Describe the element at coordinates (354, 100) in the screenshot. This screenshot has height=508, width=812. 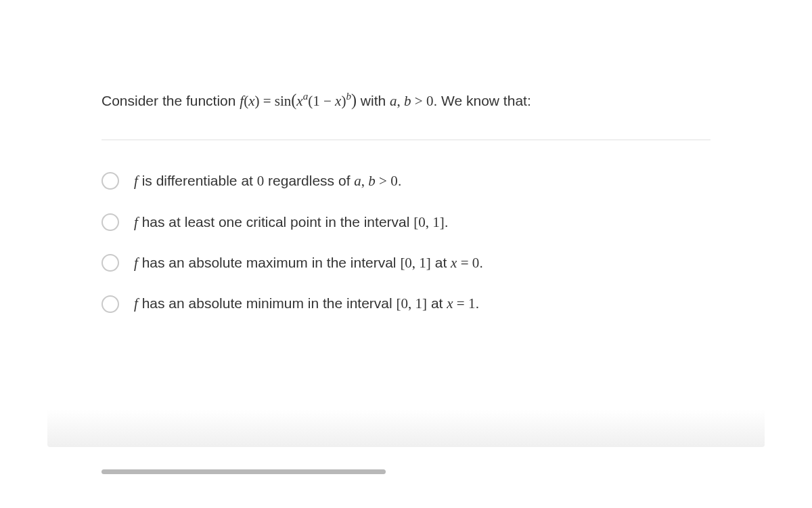
I see `sym-bigclose: )` at that location.